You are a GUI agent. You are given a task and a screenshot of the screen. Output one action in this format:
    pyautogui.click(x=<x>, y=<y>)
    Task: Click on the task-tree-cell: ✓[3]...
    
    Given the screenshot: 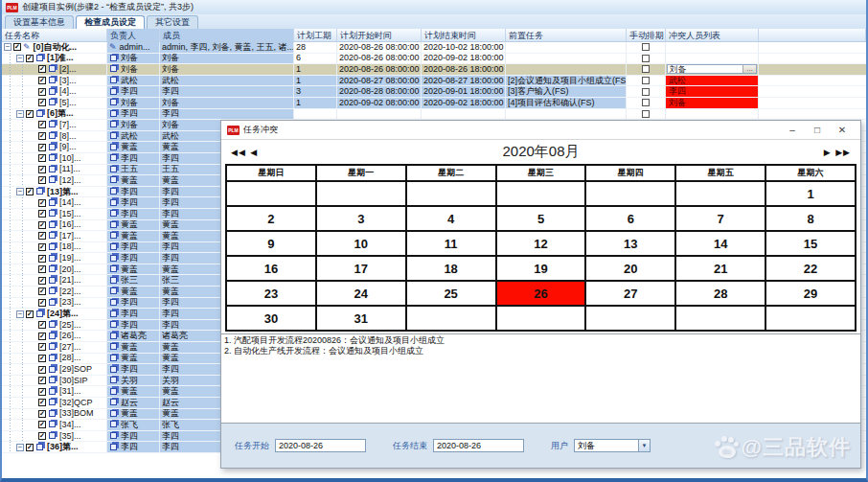 What is the action you would take?
    pyautogui.click(x=55, y=81)
    